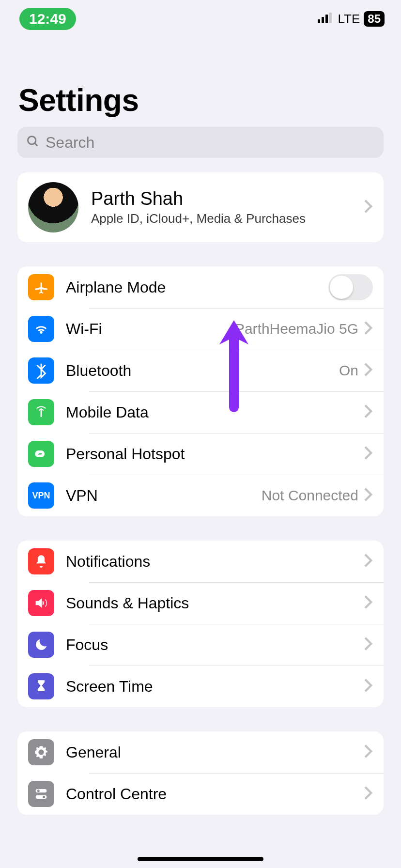 This screenshot has width=401, height=868. I want to click on bell-icon, so click(41, 561).